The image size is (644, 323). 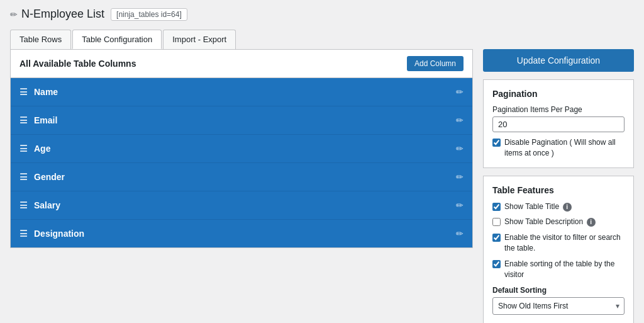 What do you see at coordinates (47, 205) in the screenshot?
I see `column-name: Salary` at bounding box center [47, 205].